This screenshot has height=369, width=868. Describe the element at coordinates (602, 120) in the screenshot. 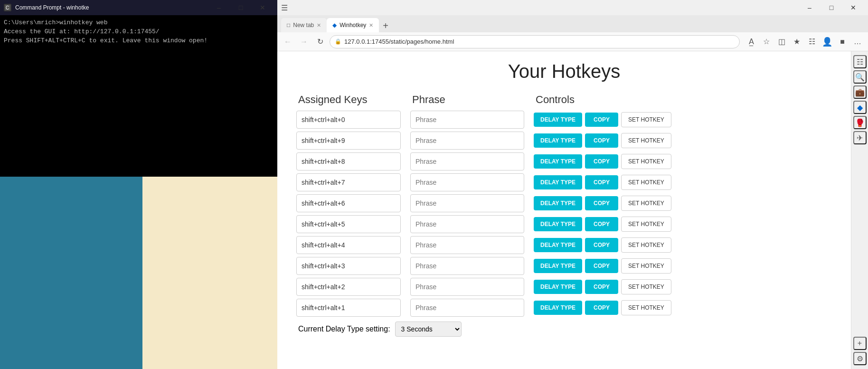

I see `copy-btn-0: COPY` at that location.